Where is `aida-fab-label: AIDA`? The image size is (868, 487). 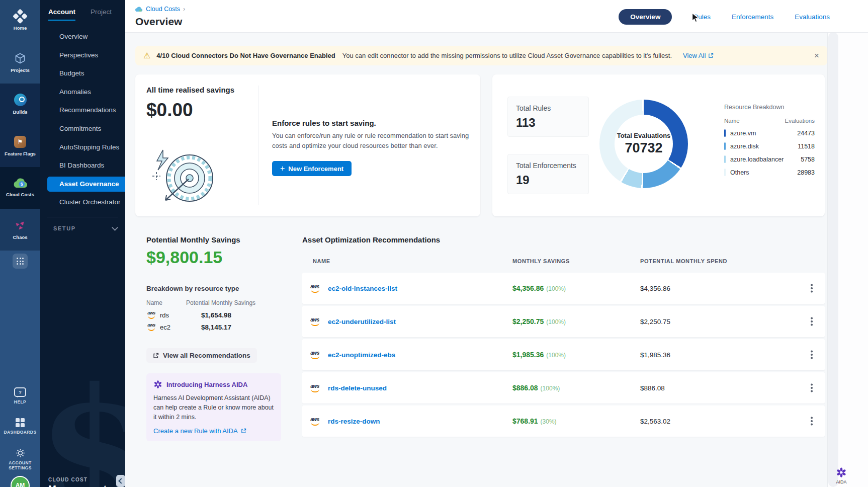
aida-fab-label: AIDA is located at coordinates (841, 482).